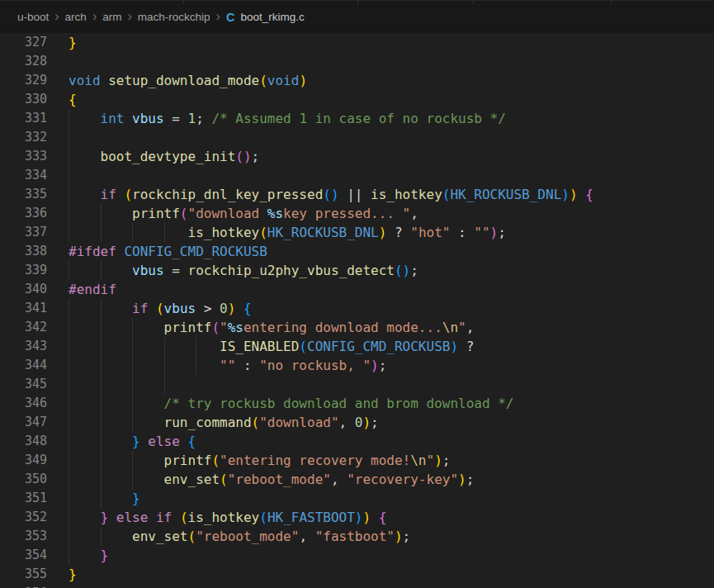 The width and height of the screenshot is (714, 588). Describe the element at coordinates (391, 365) in the screenshot. I see `code-line-content: "" : "no rockusb, ");` at that location.